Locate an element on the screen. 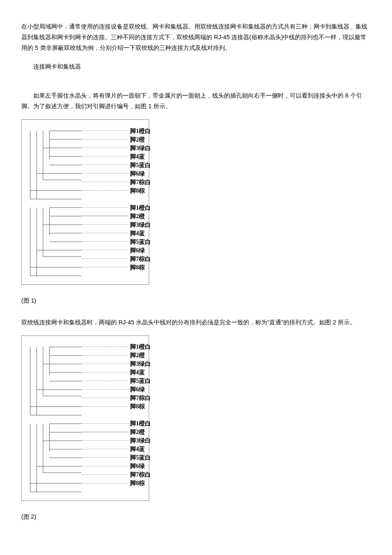 The width and height of the screenshot is (392, 555). paragraph-3: 双绞线连接网卡和集线器时，两端的 RJ-45 水晶头中线对的分布排列必须是完全一… is located at coordinates (196, 322).